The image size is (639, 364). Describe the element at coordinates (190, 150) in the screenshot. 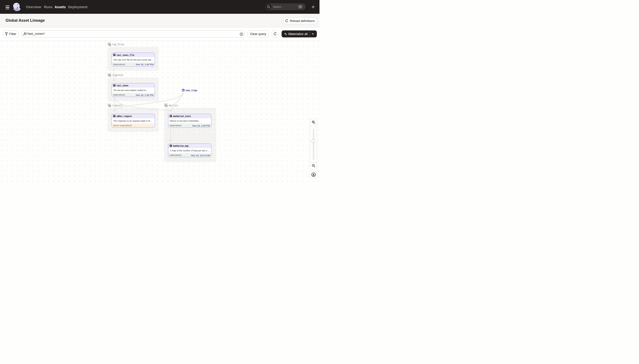

I see `svg-text:A map of the number of trips p: A map of the number of trips per taxi z…` at that location.